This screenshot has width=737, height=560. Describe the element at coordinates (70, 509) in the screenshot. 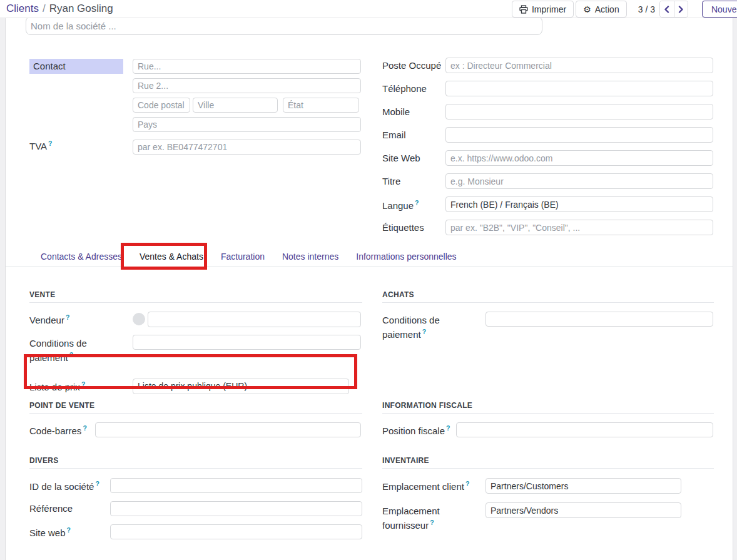

I see `reference-label: Référence` at that location.